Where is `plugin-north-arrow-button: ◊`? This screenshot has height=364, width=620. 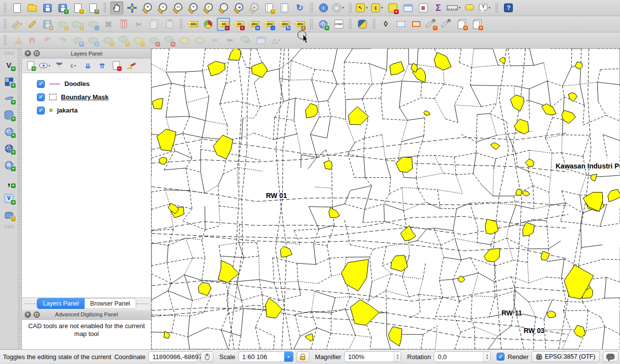
plugin-north-arrow-button: ◊ is located at coordinates (385, 25).